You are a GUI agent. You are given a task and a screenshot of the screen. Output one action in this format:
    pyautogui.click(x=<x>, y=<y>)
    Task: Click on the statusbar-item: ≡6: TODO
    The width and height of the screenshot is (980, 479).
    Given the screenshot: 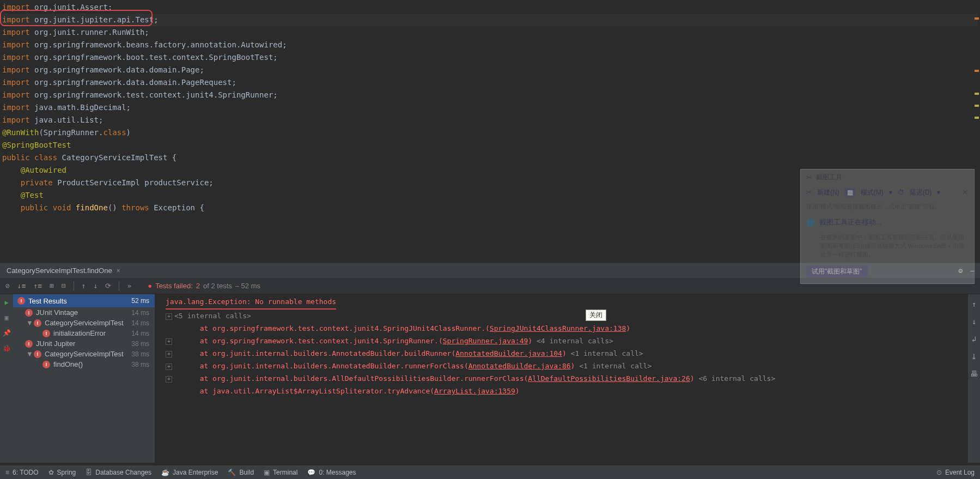 What is the action you would take?
    pyautogui.click(x=22, y=472)
    